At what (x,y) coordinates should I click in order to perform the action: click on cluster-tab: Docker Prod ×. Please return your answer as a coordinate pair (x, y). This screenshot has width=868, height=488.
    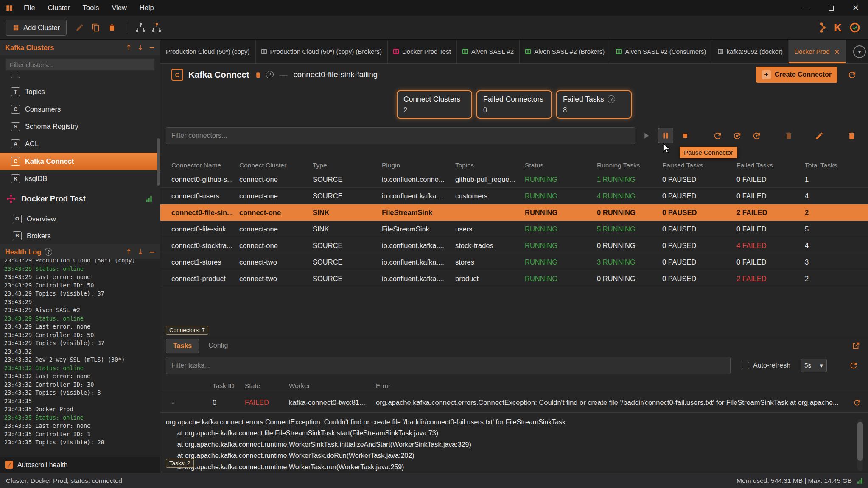
    Looking at the image, I should click on (817, 52).